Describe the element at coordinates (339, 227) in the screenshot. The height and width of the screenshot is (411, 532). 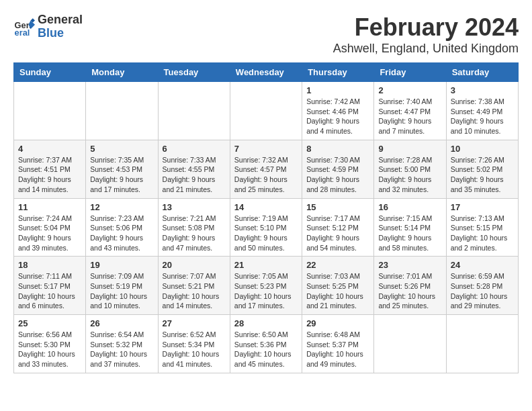
I see `calendar-cell: 15Sunrise: 7:17 AM Sunset: 5:12 PM Dayli…` at that location.